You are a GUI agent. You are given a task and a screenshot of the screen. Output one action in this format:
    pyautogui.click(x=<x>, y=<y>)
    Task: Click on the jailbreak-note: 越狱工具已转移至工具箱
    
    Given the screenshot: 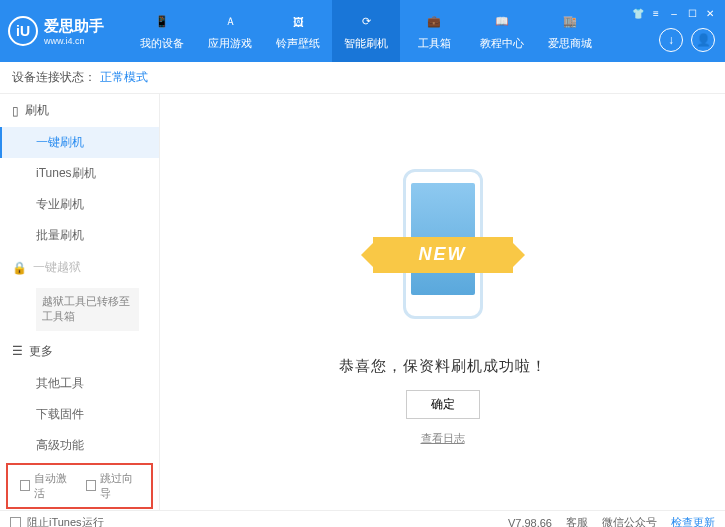 What is the action you would take?
    pyautogui.click(x=88, y=310)
    